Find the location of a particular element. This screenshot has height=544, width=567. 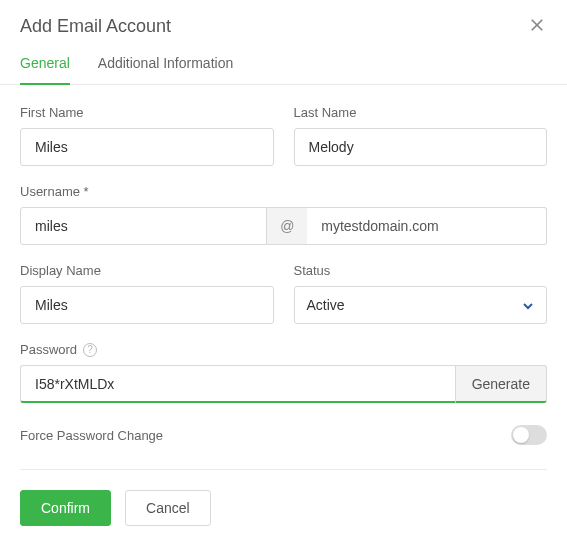

password-group: Generate is located at coordinates (284, 384).